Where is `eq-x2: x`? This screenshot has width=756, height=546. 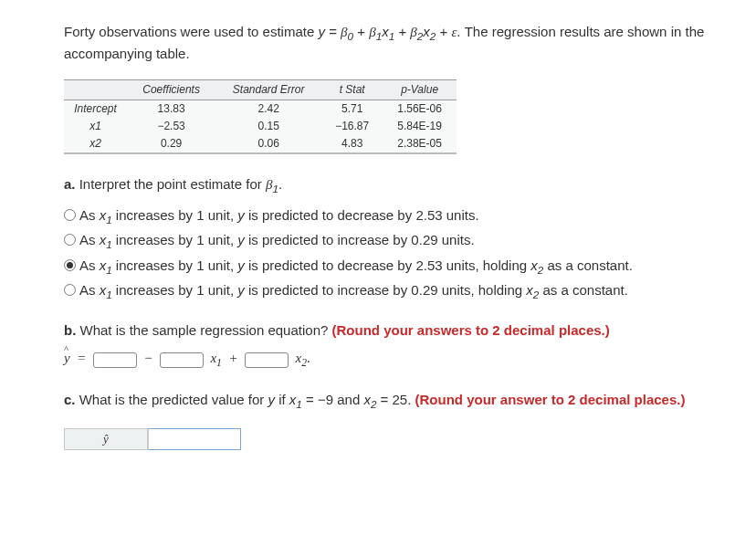 eq-x2: x is located at coordinates (426, 31).